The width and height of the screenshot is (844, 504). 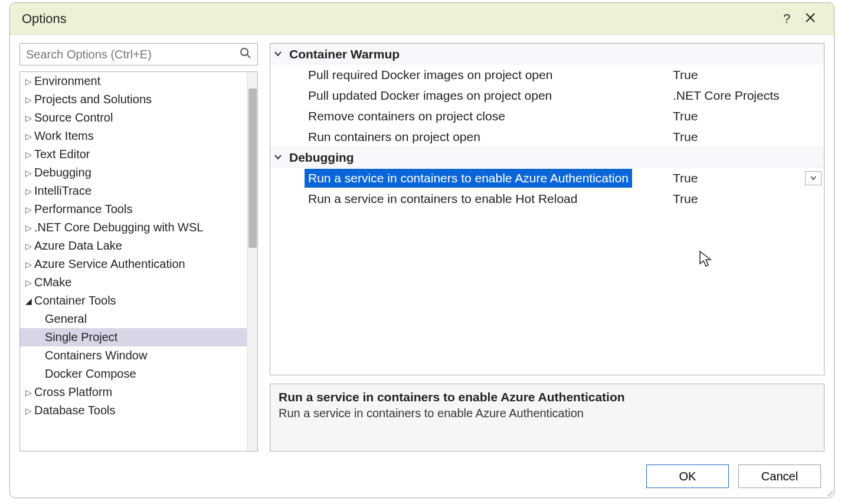 I want to click on search-box, so click(x=139, y=54).